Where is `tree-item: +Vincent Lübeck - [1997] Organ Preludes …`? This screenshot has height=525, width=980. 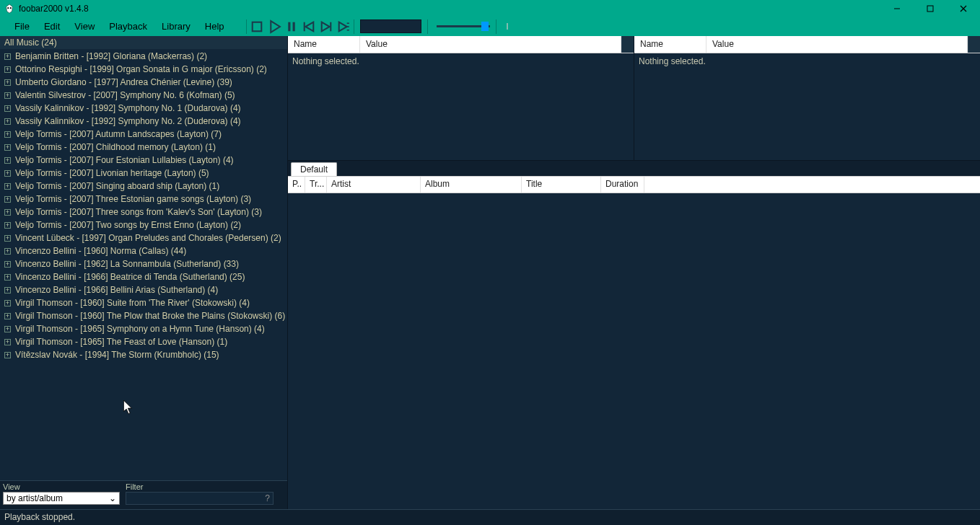
tree-item: +Vincent Lübeck - [1997] Organ Preludes … is located at coordinates (144, 238).